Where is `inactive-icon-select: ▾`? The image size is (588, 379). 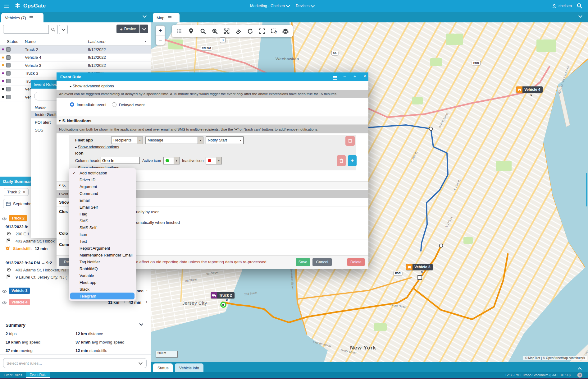 inactive-icon-select: ▾ is located at coordinates (214, 161).